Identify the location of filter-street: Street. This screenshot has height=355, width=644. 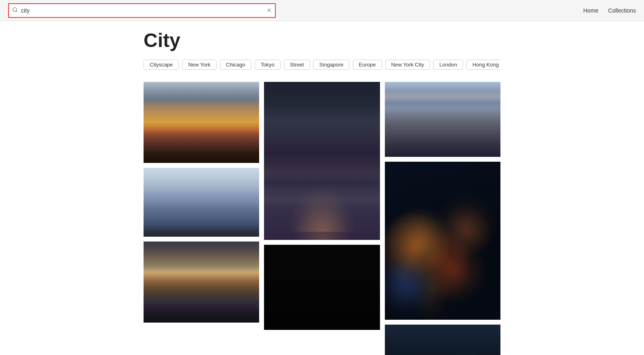
(297, 65).